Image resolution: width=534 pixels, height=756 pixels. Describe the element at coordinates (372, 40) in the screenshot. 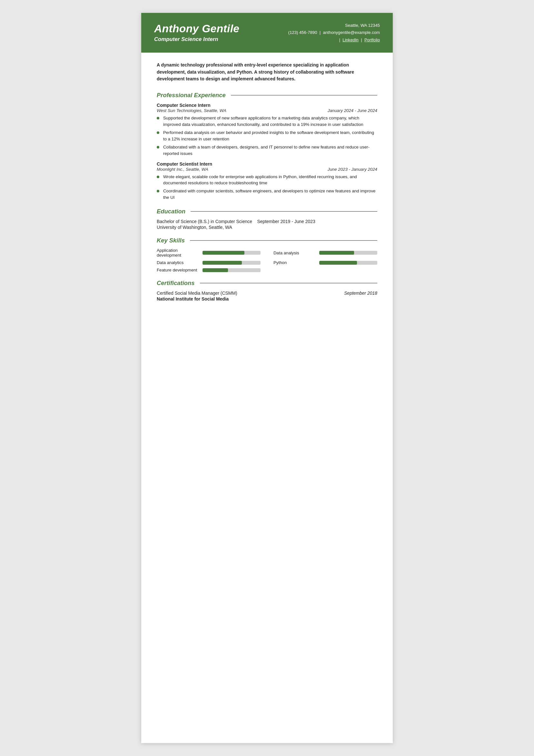

I see `portfolio-link: Portfolio` at that location.